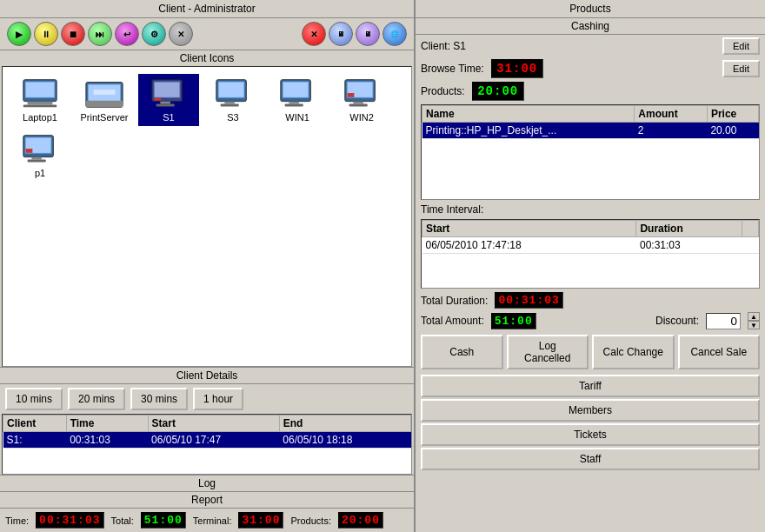 The image size is (765, 532). What do you see at coordinates (34, 399) in the screenshot?
I see `10mins-button: 10 mins` at bounding box center [34, 399].